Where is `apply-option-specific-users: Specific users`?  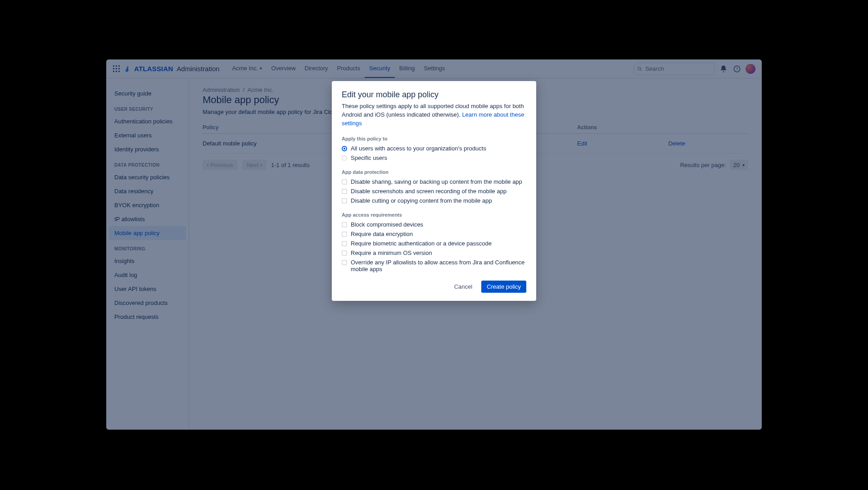 apply-option-specific-users: Specific users is located at coordinates (434, 158).